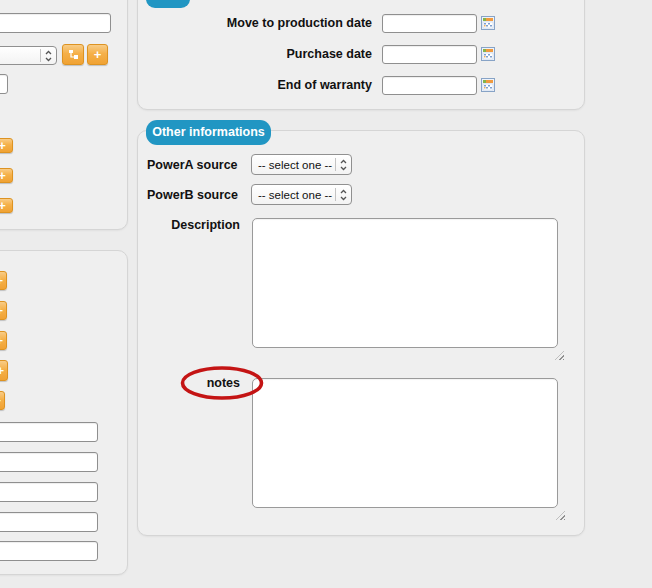  Describe the element at coordinates (430, 54) in the screenshot. I see `purchase-date-input` at that location.